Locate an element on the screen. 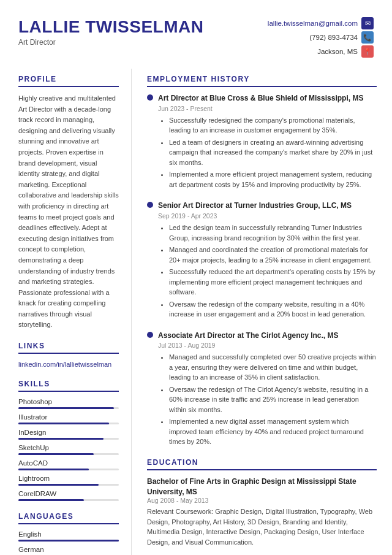 Image resolution: width=392 pixels, height=555 pixels. job-entry: Associate Art Director at The Cirlot Age… is located at coordinates (262, 389).